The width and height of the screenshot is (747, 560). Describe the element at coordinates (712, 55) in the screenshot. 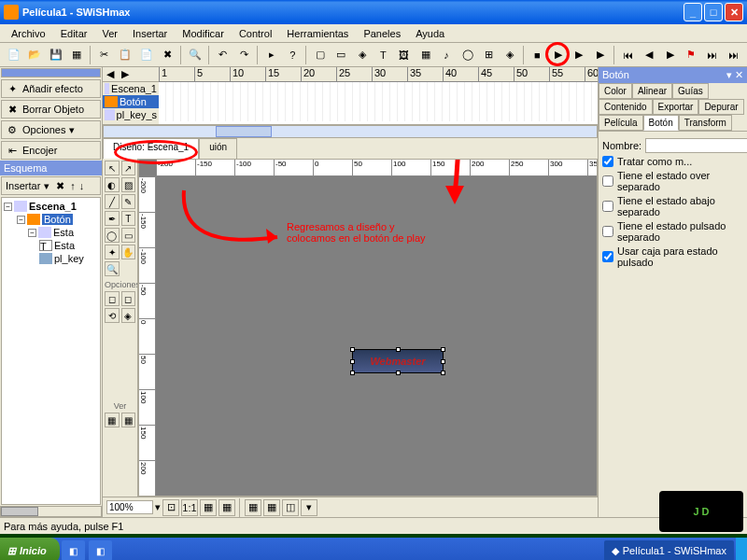

I see `forward-button: ⏭` at that location.